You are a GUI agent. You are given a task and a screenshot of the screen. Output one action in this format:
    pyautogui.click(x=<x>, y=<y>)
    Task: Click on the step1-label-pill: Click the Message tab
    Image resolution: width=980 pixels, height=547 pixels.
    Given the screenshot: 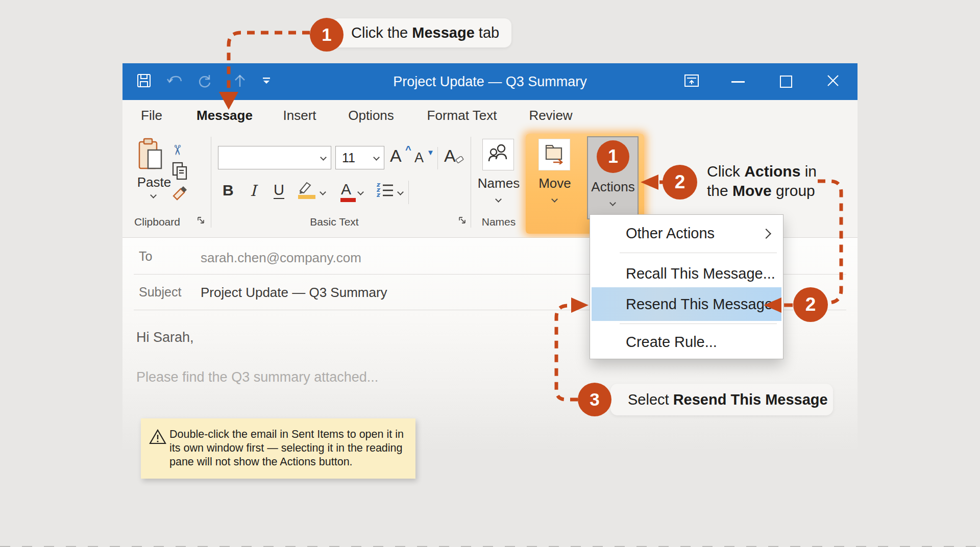 What is the action you would take?
    pyautogui.click(x=422, y=33)
    